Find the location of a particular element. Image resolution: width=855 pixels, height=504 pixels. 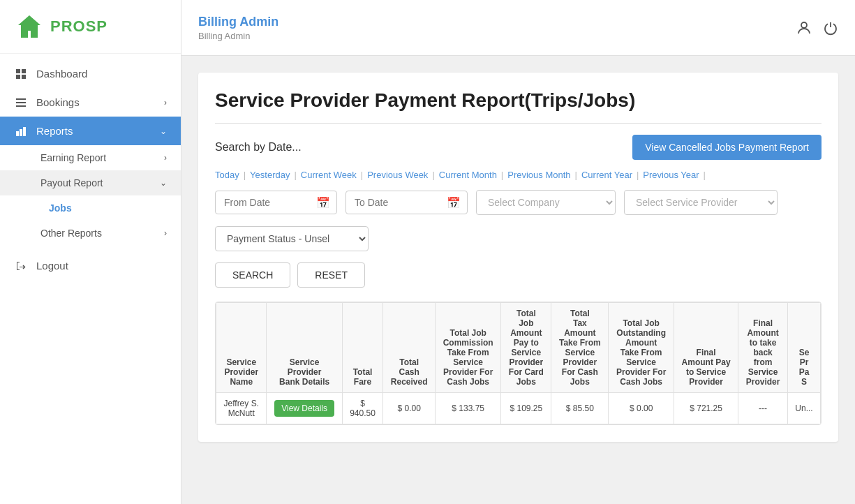

filter-today: Today is located at coordinates (228, 175).